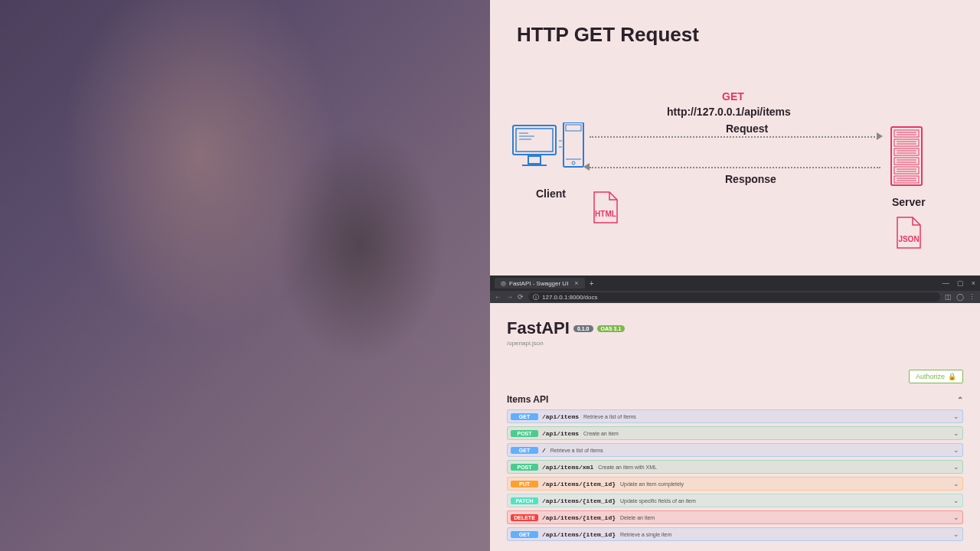  What do you see at coordinates (735, 137) in the screenshot?
I see `request-arrow` at bounding box center [735, 137].